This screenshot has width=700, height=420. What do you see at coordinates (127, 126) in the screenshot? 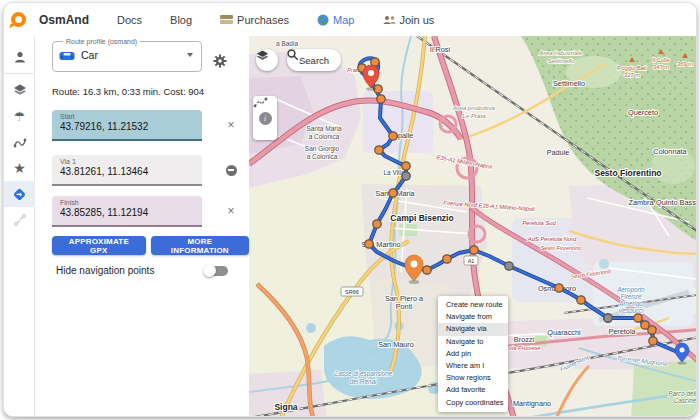
I see `route-point-start: Start 43.79216, 11.21532` at bounding box center [127, 126].